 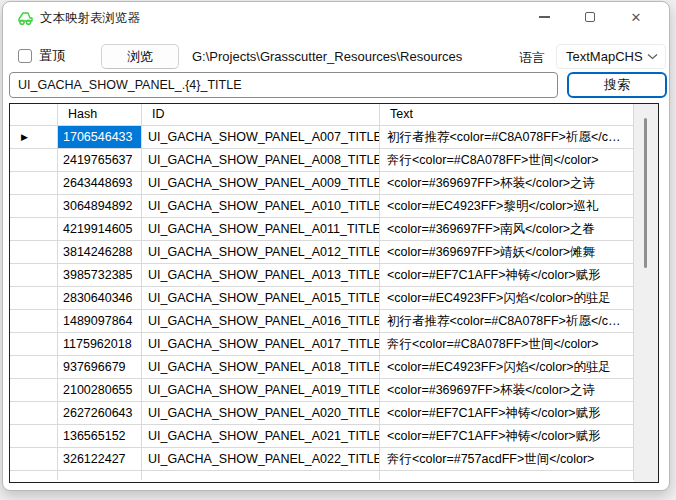 What do you see at coordinates (90, 18) in the screenshot?
I see `window-title: 文本映射表浏览器` at bounding box center [90, 18].